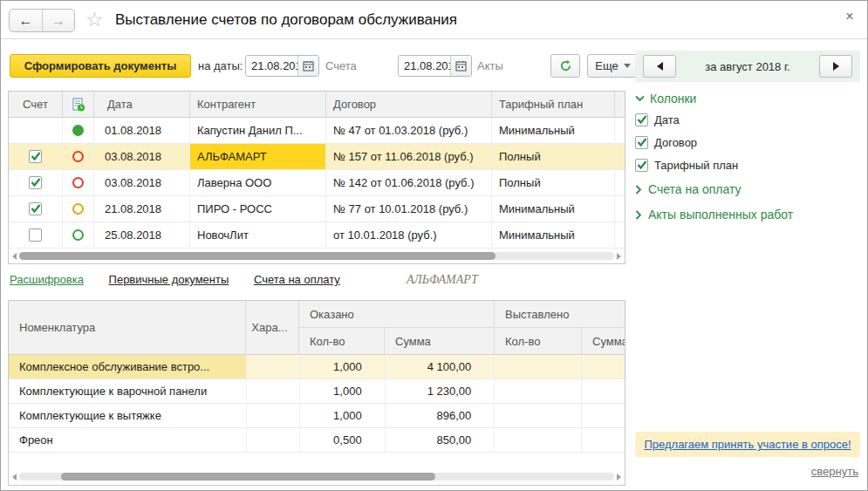 The image size is (868, 491). What do you see at coordinates (612, 66) in the screenshot?
I see `more-button: Еще` at bounding box center [612, 66].